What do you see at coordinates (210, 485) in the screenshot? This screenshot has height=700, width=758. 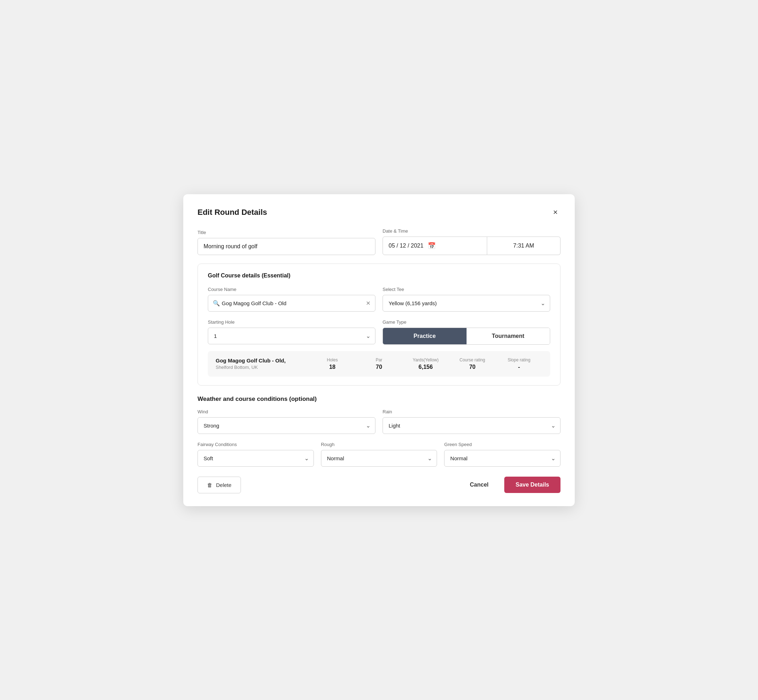 I see `trash-icon: 🗑` at bounding box center [210, 485].